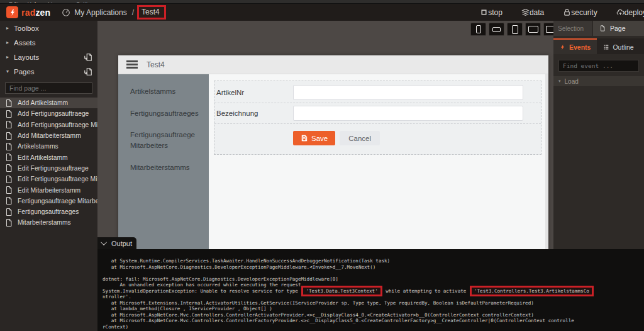  What do you see at coordinates (599, 65) in the screenshot?
I see `find-event-wrap` at bounding box center [599, 65].